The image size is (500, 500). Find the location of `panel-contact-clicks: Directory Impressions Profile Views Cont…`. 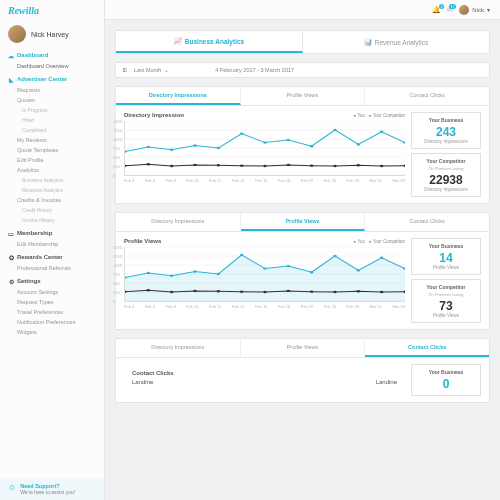

panel-contact-clicks: Directory Impressions Profile Views Cont… is located at coordinates (302, 370).